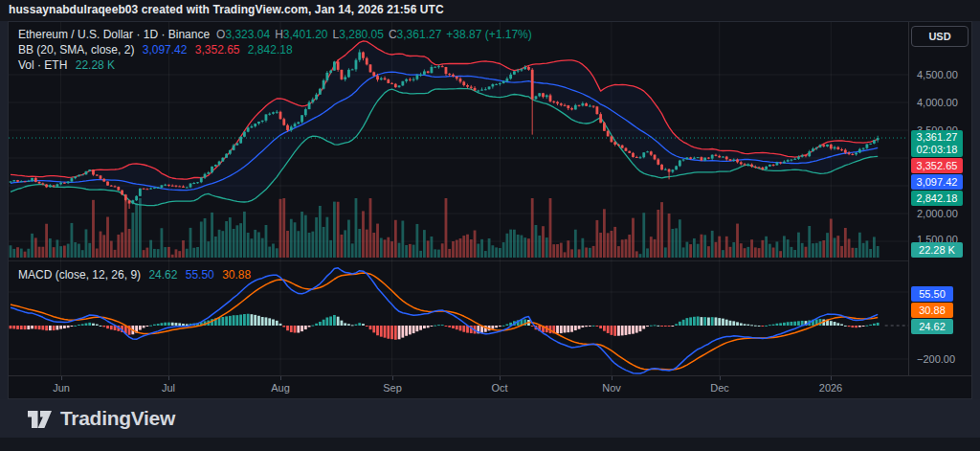 Image resolution: width=980 pixels, height=451 pixels. I want to click on axis-label-macd-200: −200.00, so click(936, 359).